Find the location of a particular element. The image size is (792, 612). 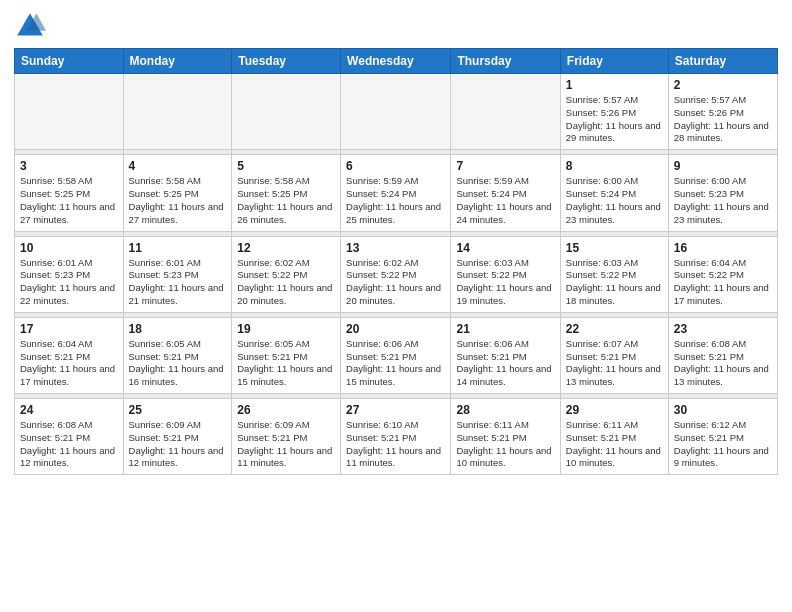

week-row-4: 24Sunrise: 6:08 AMSunset: 5:21 PMDayligh… is located at coordinates (396, 437).